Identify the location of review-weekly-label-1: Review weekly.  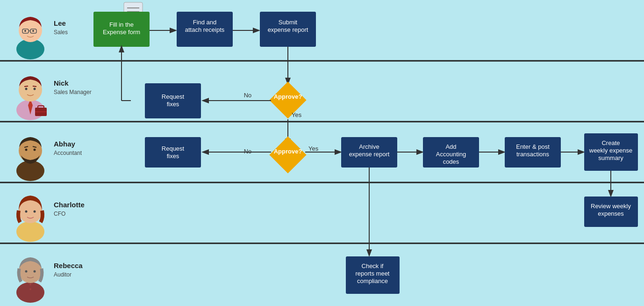
(611, 206).